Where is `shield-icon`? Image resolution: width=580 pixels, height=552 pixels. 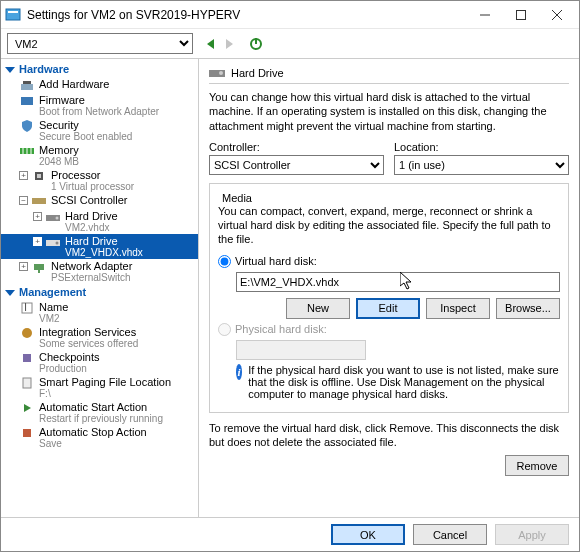
shield-icon is located at coordinates (27, 126).